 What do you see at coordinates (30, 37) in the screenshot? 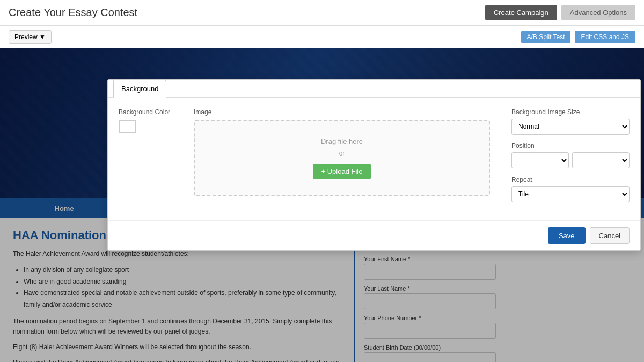
I see `preview-button: Preview ▼` at bounding box center [30, 37].